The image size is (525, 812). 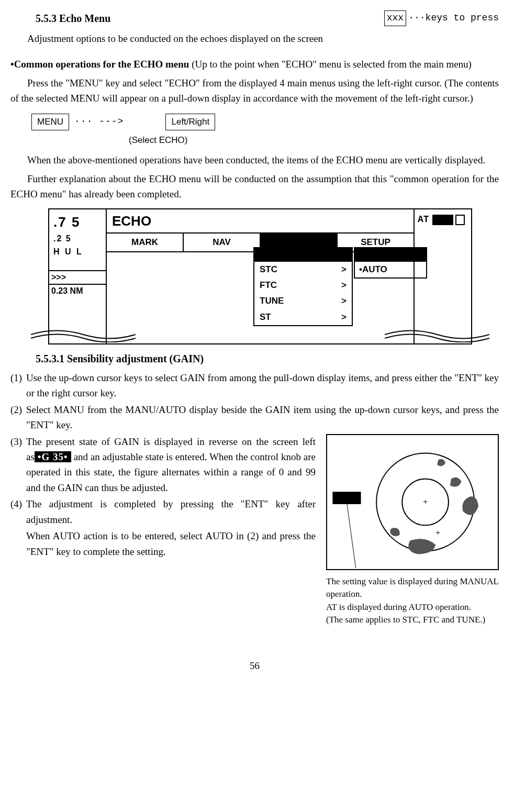 What do you see at coordinates (265, 122) in the screenshot?
I see `key-sequence: MENU ··· ---> Left/Right` at bounding box center [265, 122].